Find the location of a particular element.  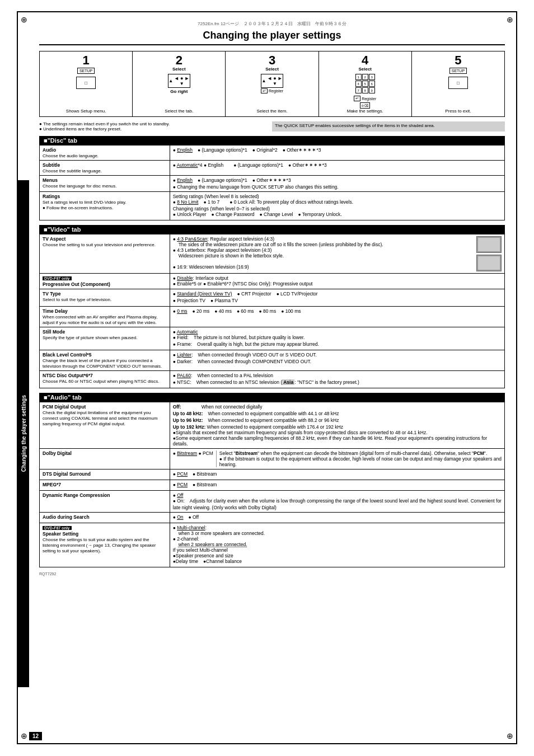

tv-aspect-label: TV Aspect Choose the setting to suit you… is located at coordinates (105, 254).